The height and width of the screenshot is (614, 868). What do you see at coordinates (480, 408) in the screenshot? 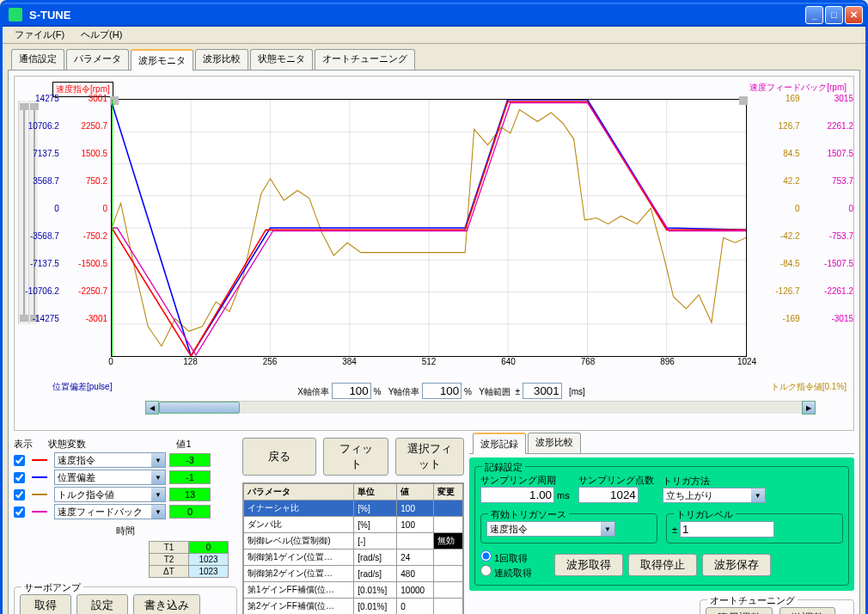
I see `chart-hscroll: ◀ ▶` at bounding box center [480, 408].